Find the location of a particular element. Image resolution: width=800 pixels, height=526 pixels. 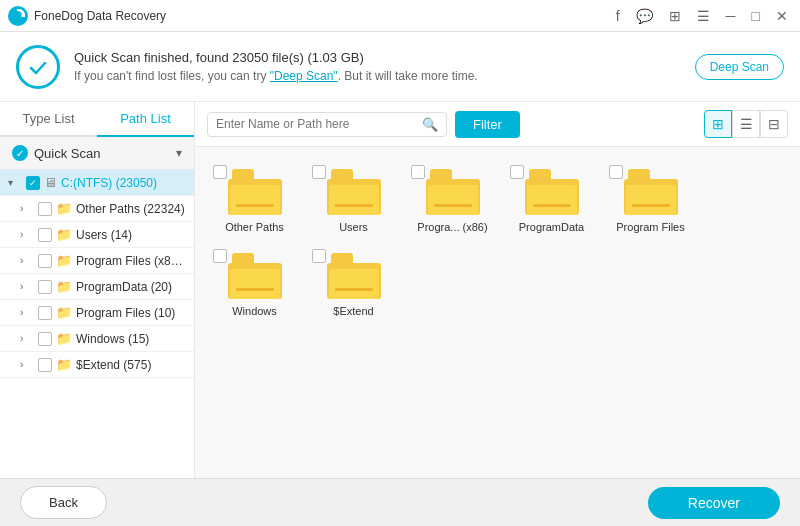

tree-item-label: Other Paths (22324) is located at coordinates (132, 209).